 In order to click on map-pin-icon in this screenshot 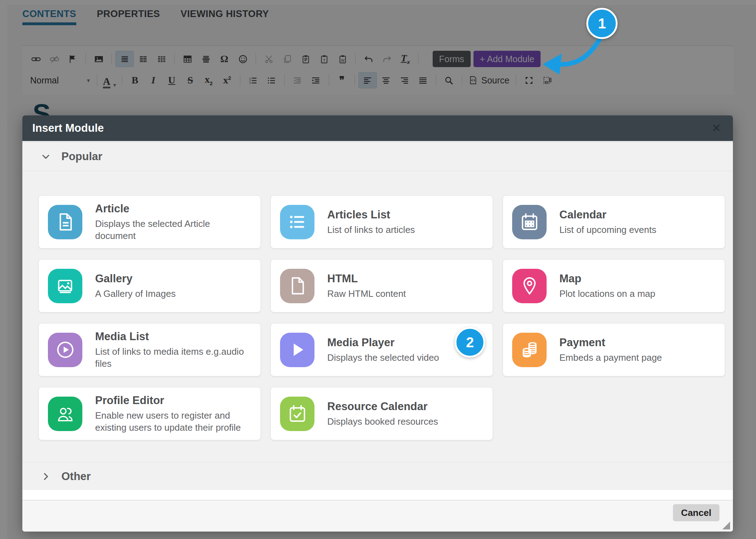, I will do `click(530, 286)`.